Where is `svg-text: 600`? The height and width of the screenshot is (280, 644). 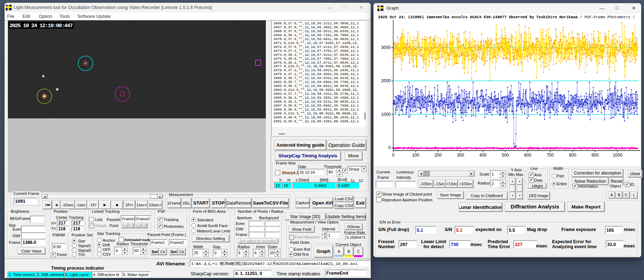 svg-text: 600 is located at coordinates (528, 155).